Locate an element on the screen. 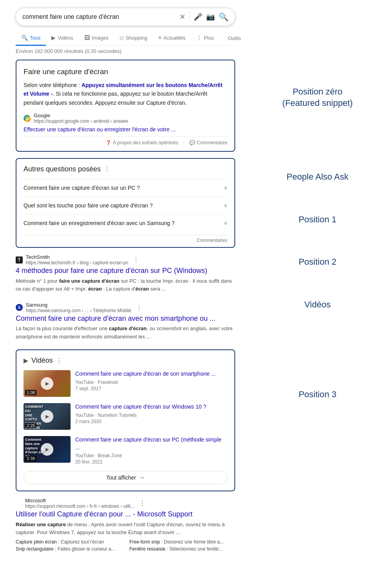  tab-plus: ⋮ Plus is located at coordinates (205, 38).